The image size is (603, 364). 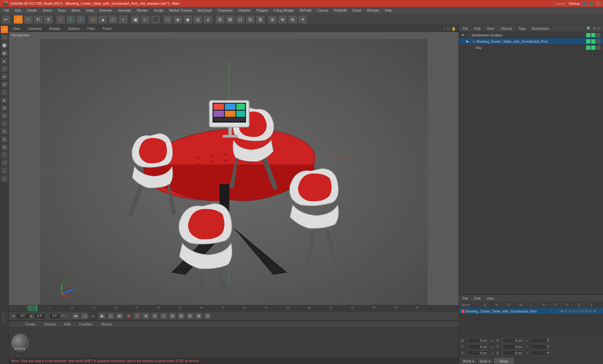 What do you see at coordinates (4, 124) in the screenshot?
I see `tool-13: ⌖` at bounding box center [4, 124].